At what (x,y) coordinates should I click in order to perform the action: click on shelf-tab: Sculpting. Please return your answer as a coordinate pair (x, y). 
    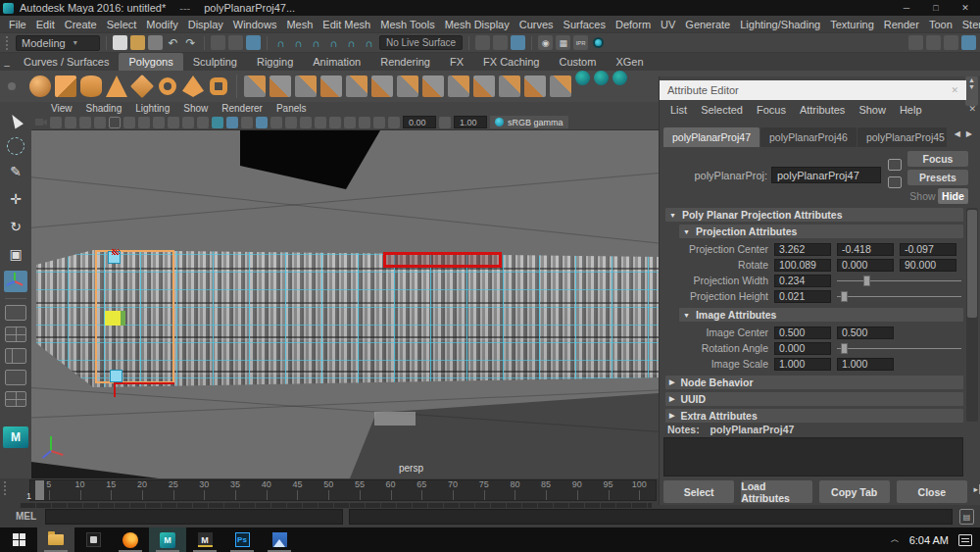
    Looking at the image, I should click on (216, 62).